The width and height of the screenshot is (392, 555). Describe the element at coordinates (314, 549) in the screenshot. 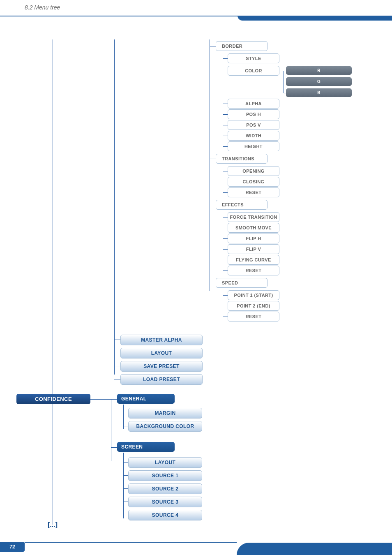

I see `footer-curve` at that location.